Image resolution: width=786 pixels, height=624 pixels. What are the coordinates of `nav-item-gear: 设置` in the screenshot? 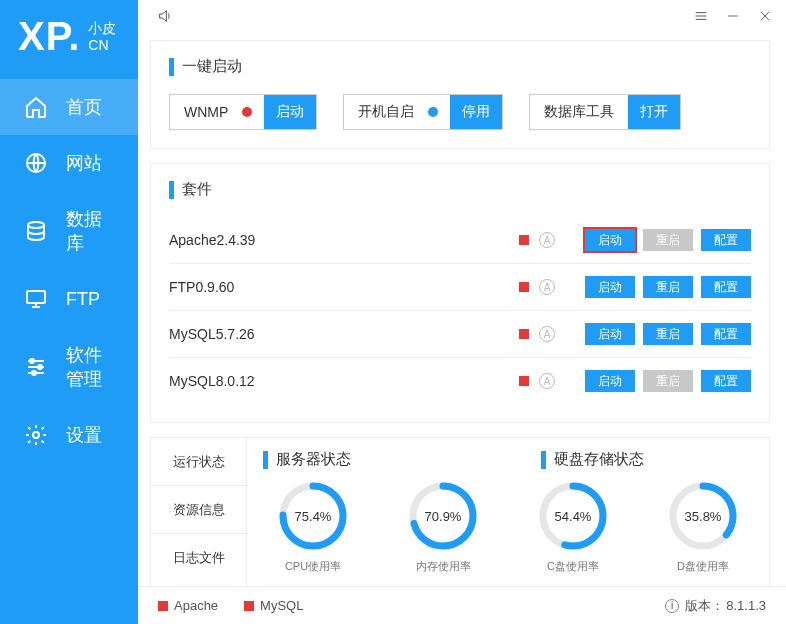 It's located at (69, 435).